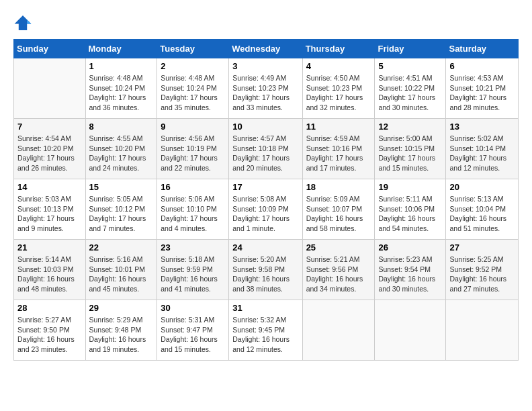 This screenshot has height=411, width=532. I want to click on calendar-cell: 11Sunrise: 4:59 AM Sunset: 10:16 PM Dayl…, so click(339, 149).